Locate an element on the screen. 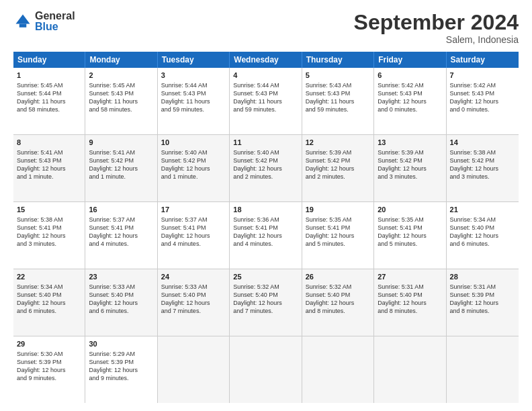 This screenshot has width=532, height=411. day-number: 16 is located at coordinates (121, 210).